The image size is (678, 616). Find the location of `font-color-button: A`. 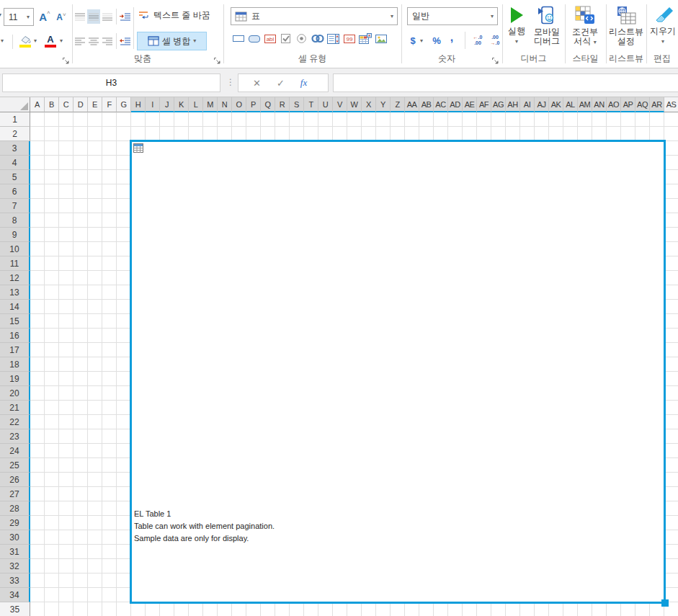

font-color-button: A is located at coordinates (50, 41).